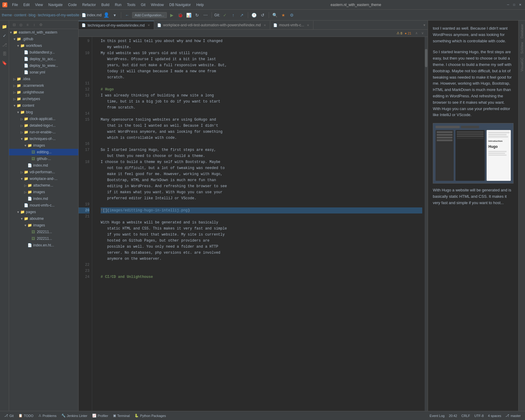 The width and height of the screenshot is (525, 420). Describe the element at coordinates (39, 5) in the screenshot. I see `menu-view: View` at that location.